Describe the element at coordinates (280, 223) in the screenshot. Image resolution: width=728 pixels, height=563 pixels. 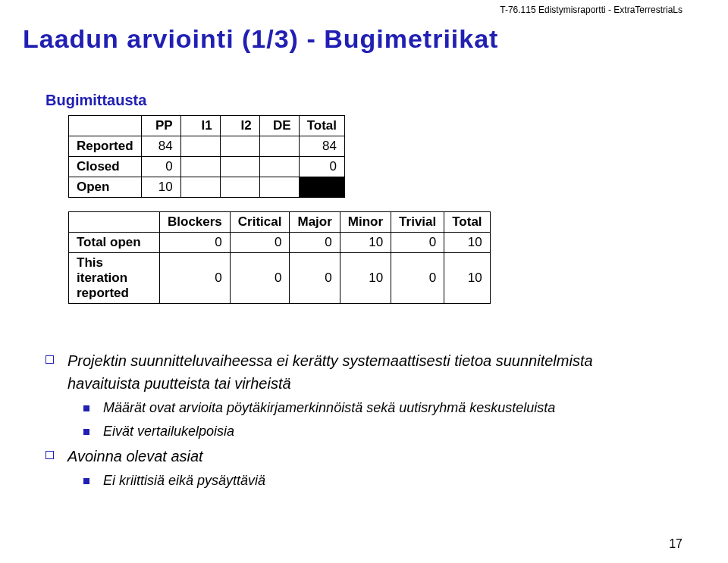
I see `table-header-row: Blockers Critical Major Minor Trivial To…` at that location.